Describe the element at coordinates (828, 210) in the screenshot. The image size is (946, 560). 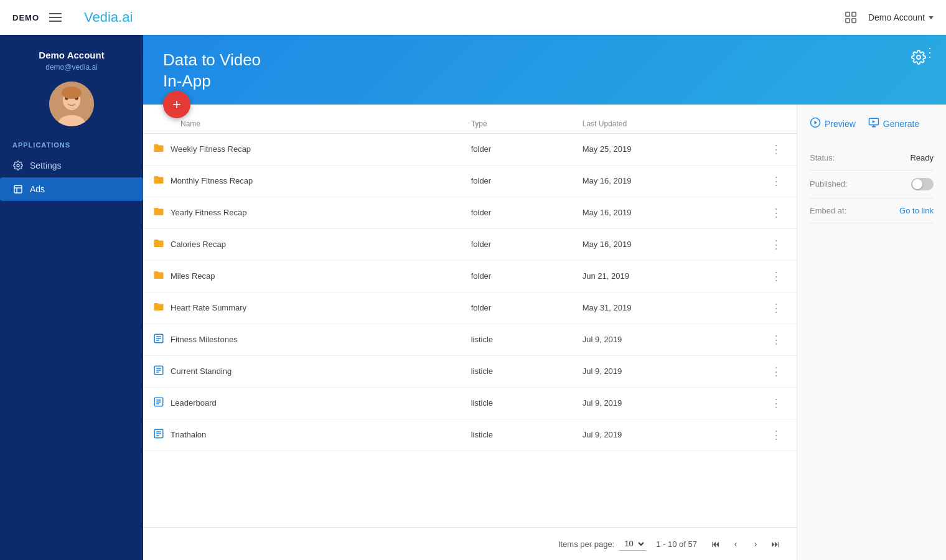
I see `embed-label: Embed at:` at that location.